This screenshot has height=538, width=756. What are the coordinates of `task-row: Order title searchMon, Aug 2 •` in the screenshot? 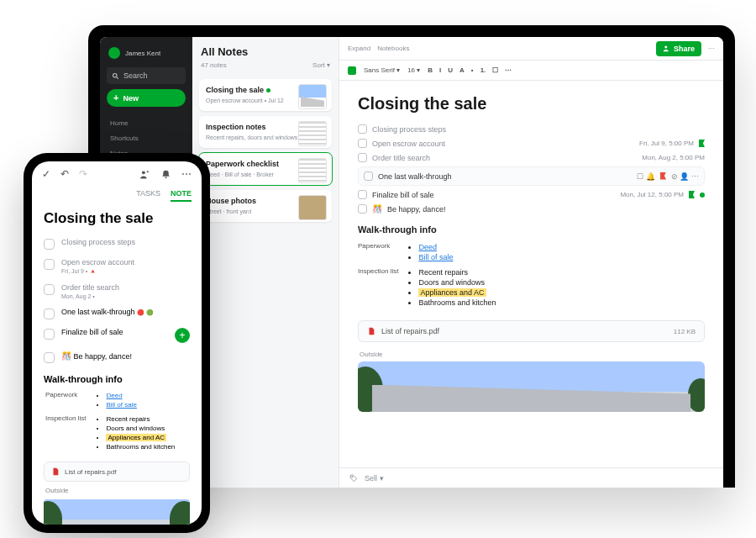 It's located at (117, 291).